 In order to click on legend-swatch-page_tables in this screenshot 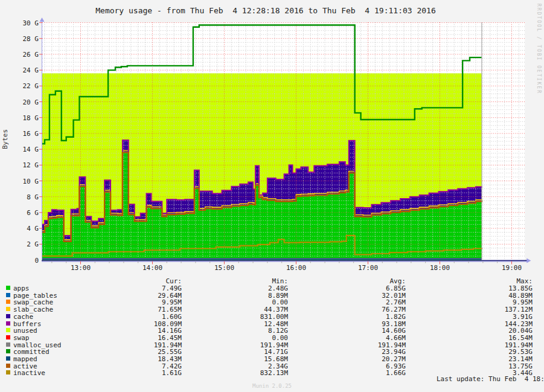, I will do `click(8, 295)`.